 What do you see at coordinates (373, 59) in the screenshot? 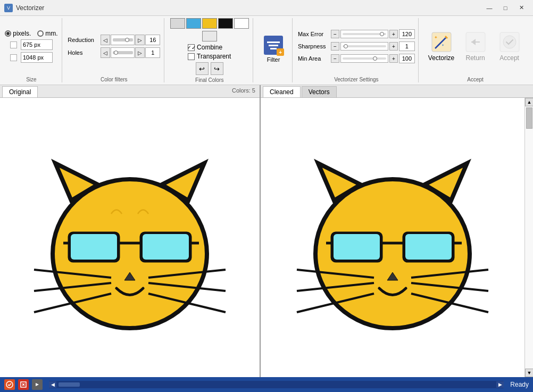
I see `min-area-controls: − +` at bounding box center [373, 59].